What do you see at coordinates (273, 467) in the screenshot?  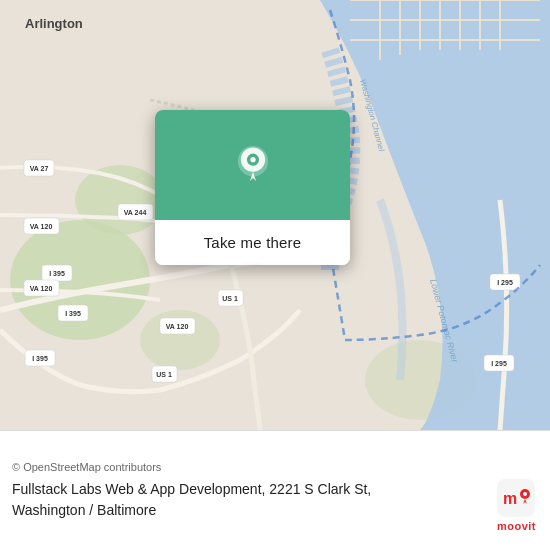 I see `copyright-text: © OpenStreetMap contributors` at bounding box center [273, 467].